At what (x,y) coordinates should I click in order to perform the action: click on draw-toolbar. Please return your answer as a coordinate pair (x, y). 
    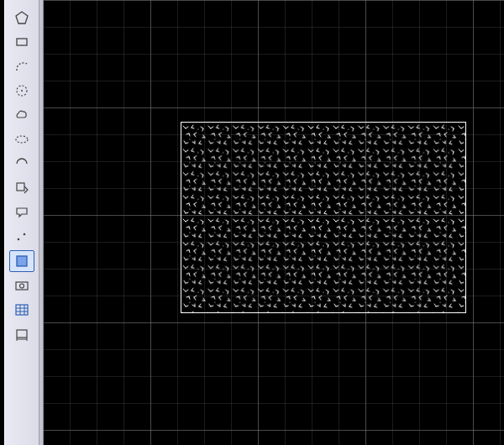
    Looking at the image, I should click on (22, 222).